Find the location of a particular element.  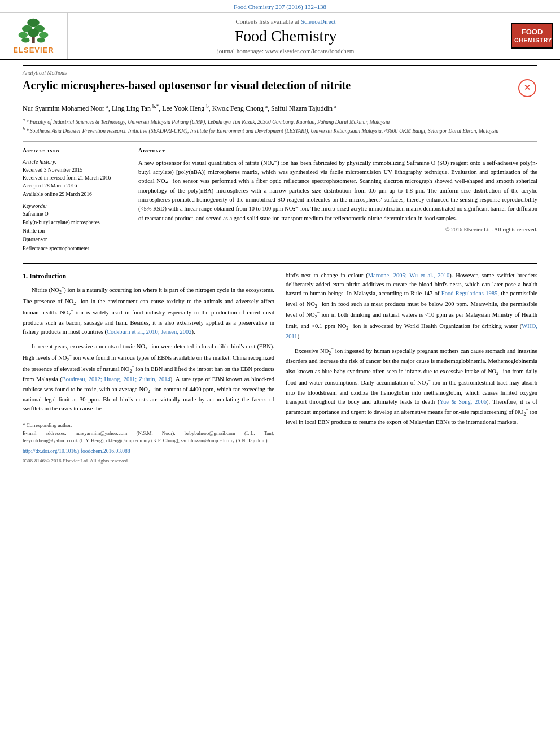

top-bar: Food Chemistry 207 (2016) 132–138 is located at coordinates (280, 7).